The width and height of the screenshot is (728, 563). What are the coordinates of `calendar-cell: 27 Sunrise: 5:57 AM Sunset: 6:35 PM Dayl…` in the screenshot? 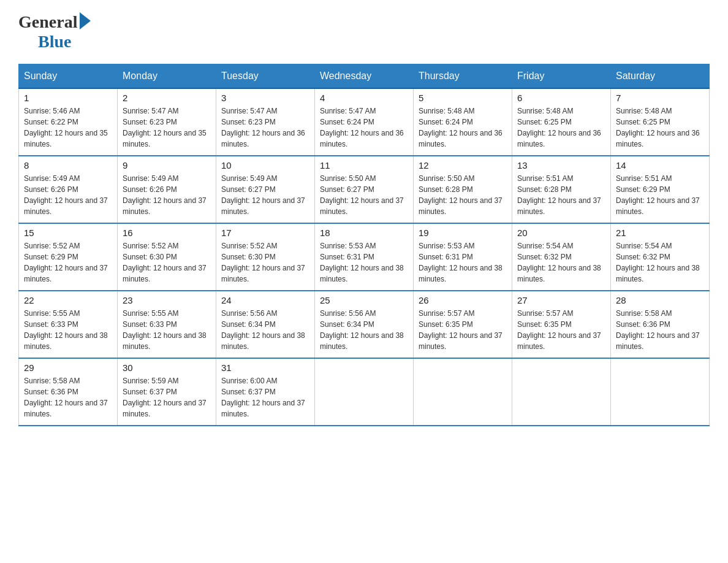 It's located at (561, 324).